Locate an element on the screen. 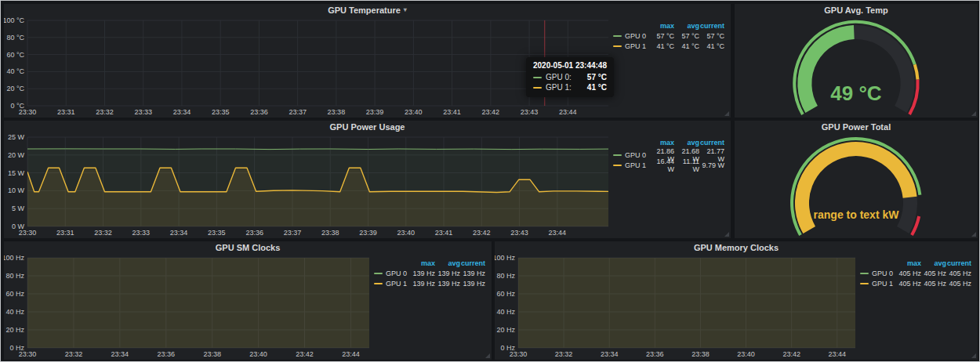 Image resolution: width=980 pixels, height=362 pixels. sm-clocks-chart: 0 Hz20 Hz40 Hz60 Hz80 Hz100 Hz23:3023:32… is located at coordinates (189, 306).